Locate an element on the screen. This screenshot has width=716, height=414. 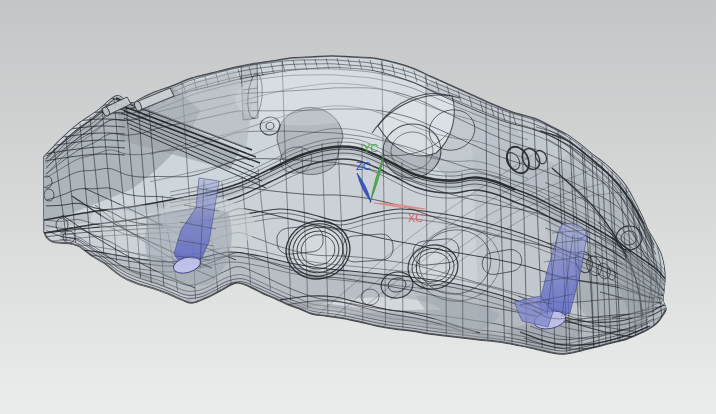
svg-text: XC is located at coordinates (416, 218).